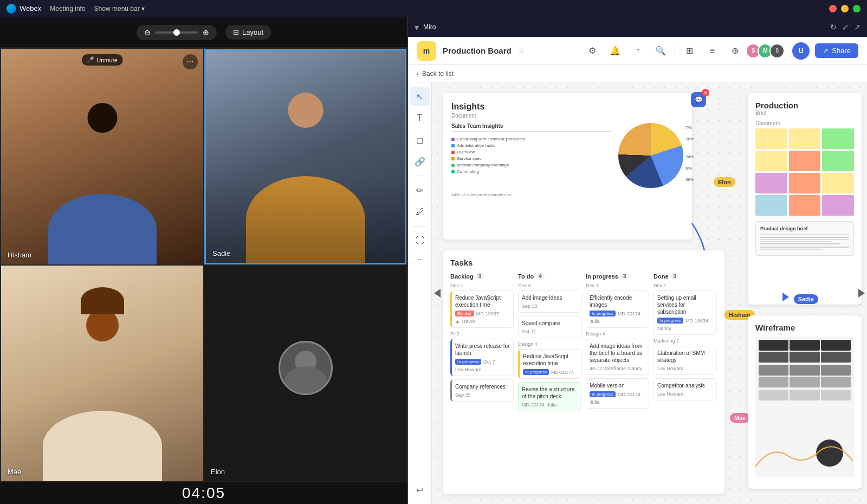 This screenshot has width=867, height=504. I want to click on maximize-btn, so click(857, 9).